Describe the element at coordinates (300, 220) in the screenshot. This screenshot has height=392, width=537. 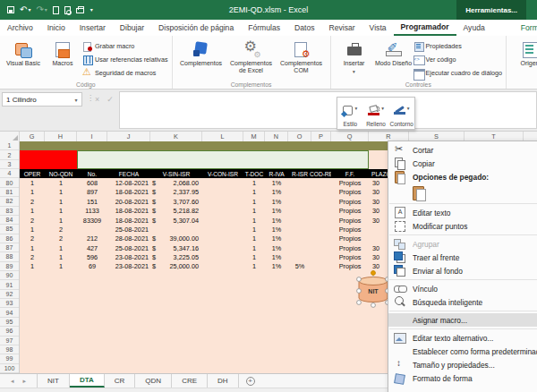
I see `cell-O84` at that location.